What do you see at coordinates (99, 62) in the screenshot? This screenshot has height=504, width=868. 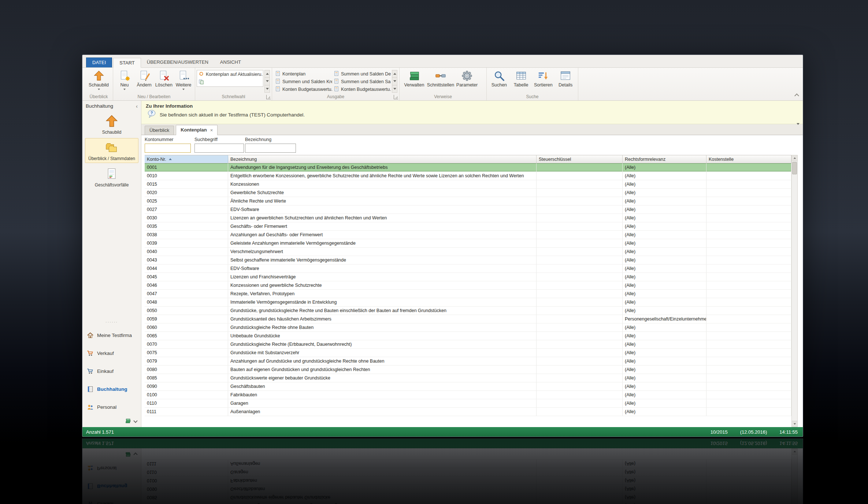 I see `ribbon-tab-datei: DATEI` at bounding box center [99, 62].